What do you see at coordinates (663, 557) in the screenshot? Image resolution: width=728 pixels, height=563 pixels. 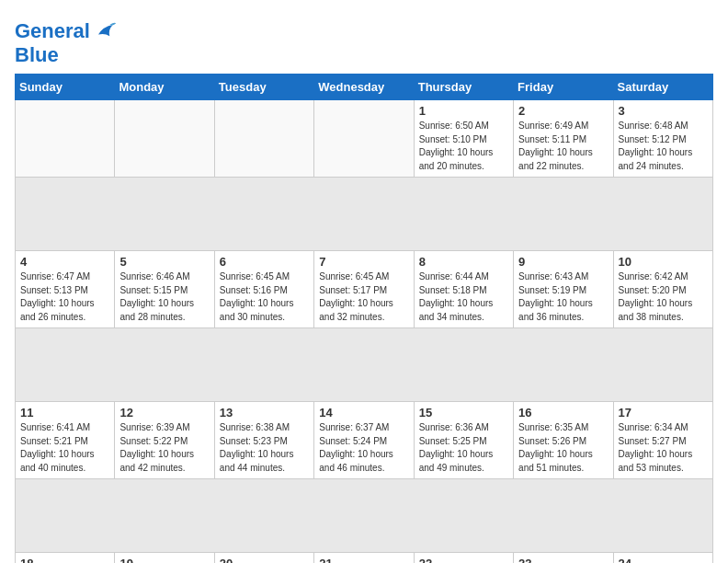 I see `calendar-cell: 24Sunrise: 6:25 AM Sunset: 5:34 PM Dayli…` at bounding box center [663, 557].